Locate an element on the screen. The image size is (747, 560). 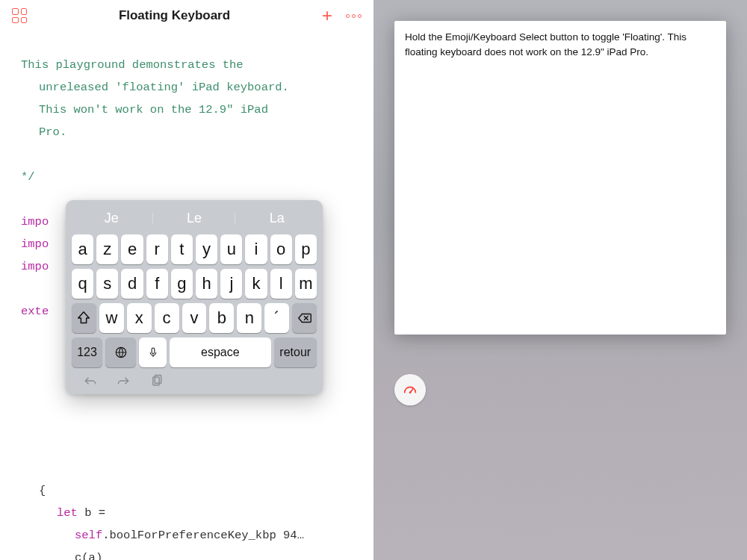
key-v: v is located at coordinates (194, 318).